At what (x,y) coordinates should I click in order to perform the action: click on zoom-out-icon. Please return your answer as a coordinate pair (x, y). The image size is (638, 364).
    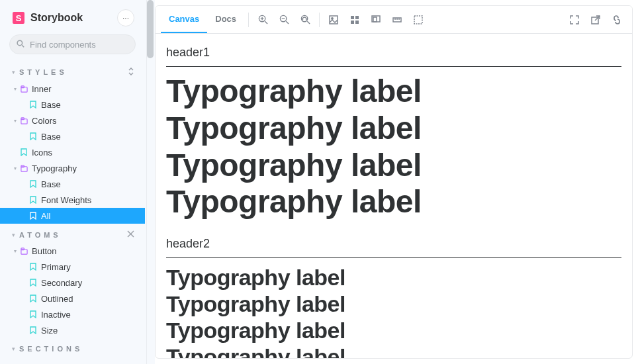
    Looking at the image, I should click on (284, 20).